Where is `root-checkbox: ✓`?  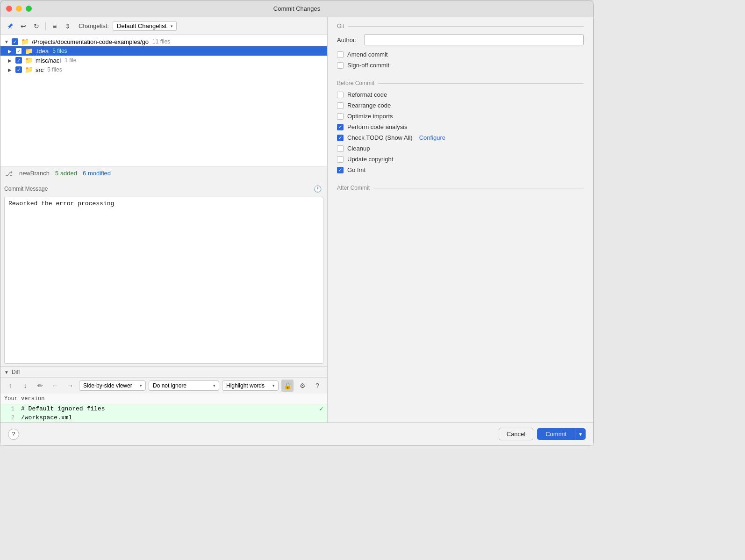 root-checkbox: ✓ is located at coordinates (15, 42).